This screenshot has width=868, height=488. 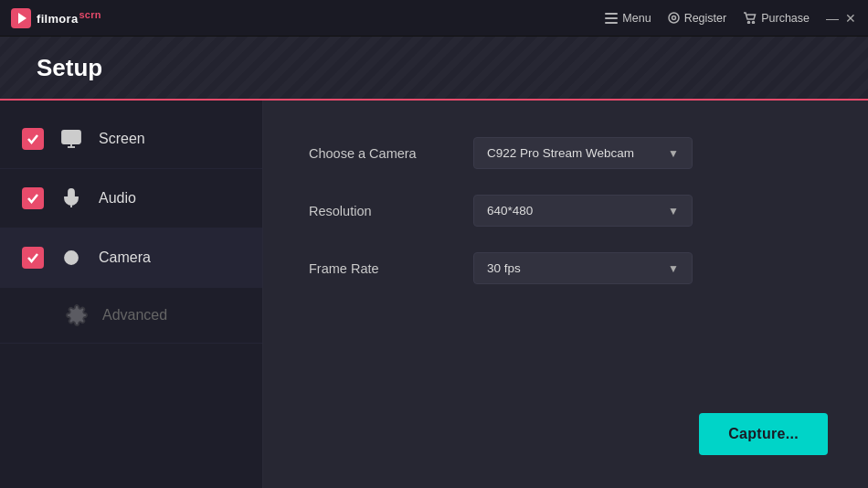 What do you see at coordinates (764, 434) in the screenshot?
I see `capture-button: Capture...` at bounding box center [764, 434].